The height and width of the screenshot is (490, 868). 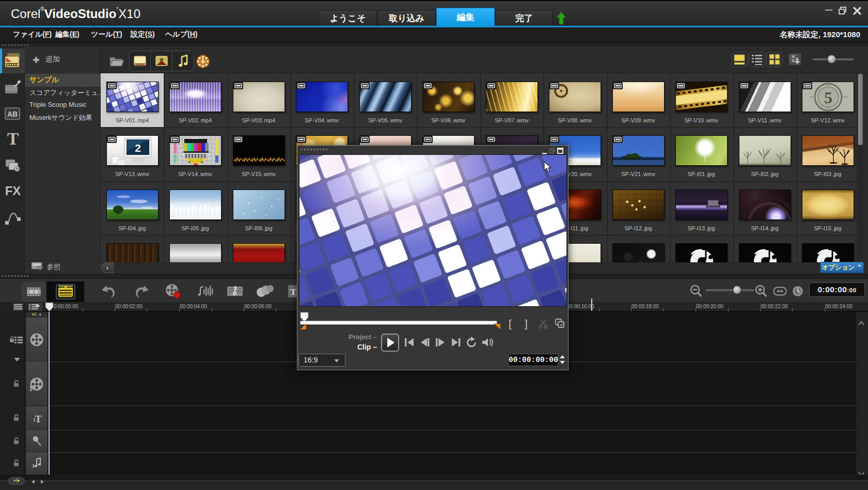 What do you see at coordinates (12, 114) in the screenshot?
I see `svg-text: AB` at bounding box center [12, 114].